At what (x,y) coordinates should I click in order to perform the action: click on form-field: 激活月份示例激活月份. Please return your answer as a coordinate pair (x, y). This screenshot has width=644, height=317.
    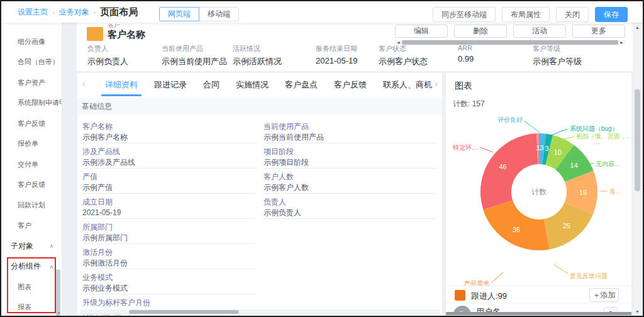
    Looking at the image, I should click on (169, 258).